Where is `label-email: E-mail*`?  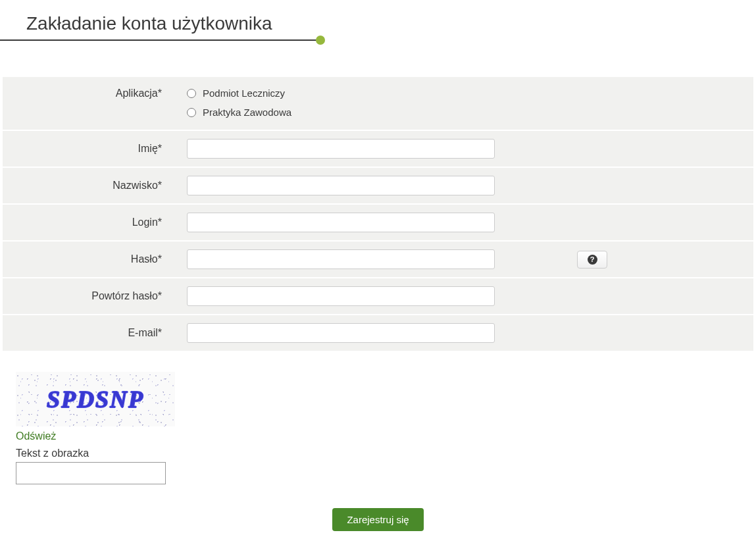 label-email: E-mail* is located at coordinates (95, 333).